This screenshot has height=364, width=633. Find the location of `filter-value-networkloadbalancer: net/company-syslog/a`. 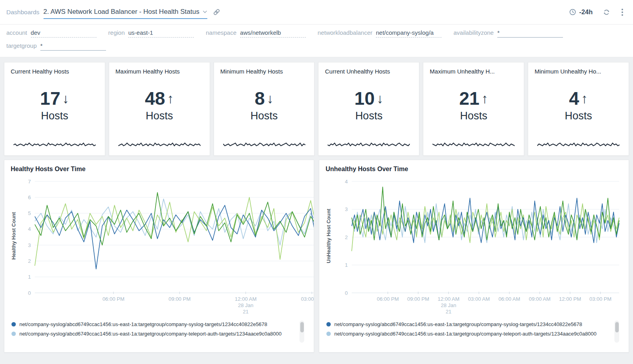

filter-value-networkloadbalancer: net/company-syslog/a is located at coordinates (409, 33).